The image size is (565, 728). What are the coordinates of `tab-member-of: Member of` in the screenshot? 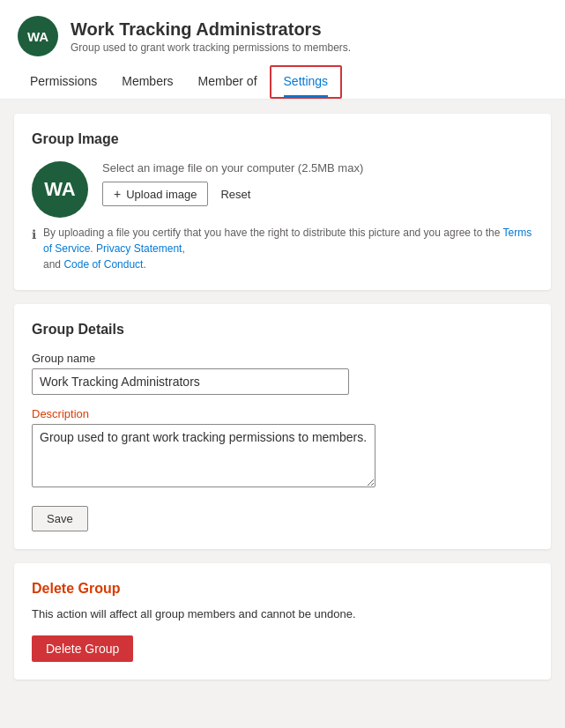 It's located at (227, 82).